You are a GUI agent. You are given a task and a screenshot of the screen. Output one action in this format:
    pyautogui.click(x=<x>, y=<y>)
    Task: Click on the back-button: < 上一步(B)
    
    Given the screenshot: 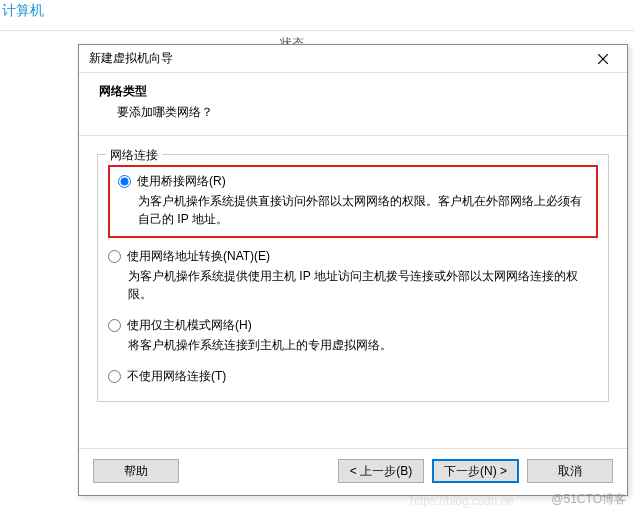 What is the action you would take?
    pyautogui.click(x=381, y=471)
    